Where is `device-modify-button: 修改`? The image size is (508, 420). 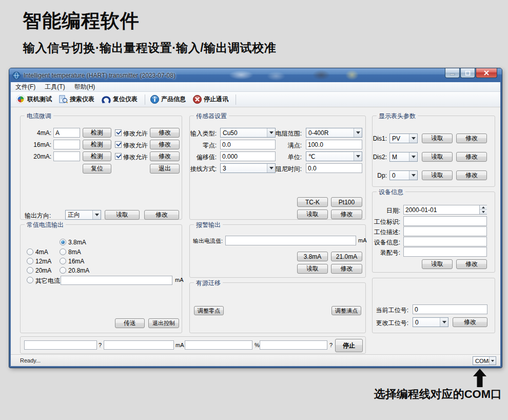
device-modify-button: 修改 is located at coordinates (472, 264).